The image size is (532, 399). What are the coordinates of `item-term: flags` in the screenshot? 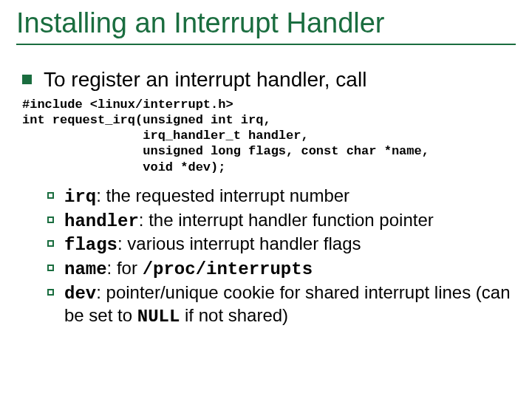 It's located at (91, 245).